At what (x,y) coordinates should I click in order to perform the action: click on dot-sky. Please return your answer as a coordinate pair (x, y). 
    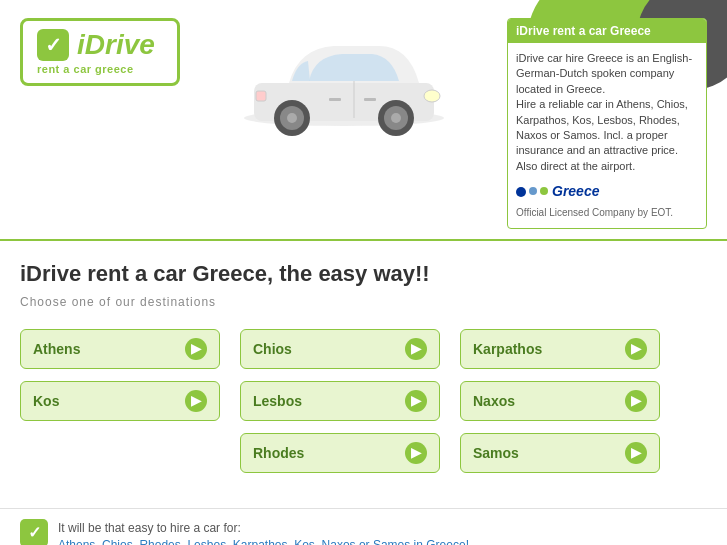
    Looking at the image, I should click on (533, 191).